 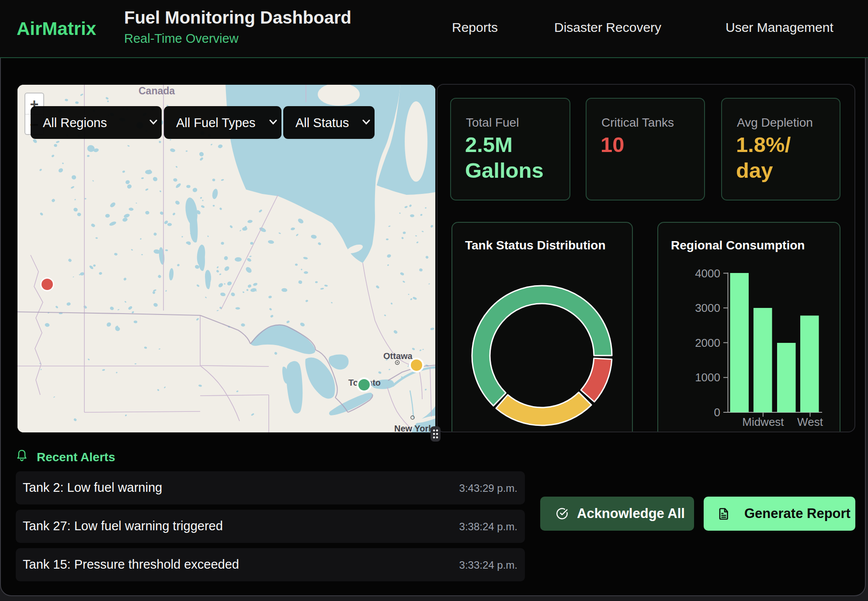 I want to click on svg-text: New York, so click(x=414, y=428).